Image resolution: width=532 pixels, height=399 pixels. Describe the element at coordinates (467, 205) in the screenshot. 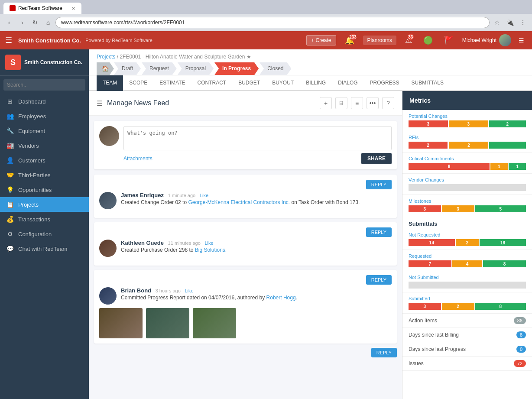

I see `metric-milestones: Milestones 3 3 5` at that location.